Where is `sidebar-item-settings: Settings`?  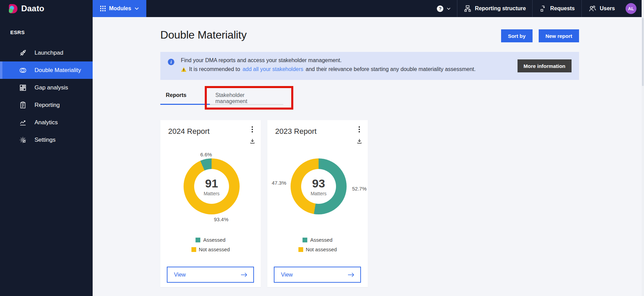
sidebar-item-settings: Settings is located at coordinates (46, 140).